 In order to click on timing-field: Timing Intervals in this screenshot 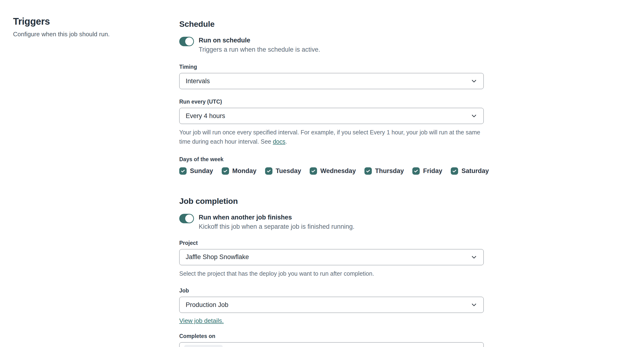, I will do `click(332, 76)`.